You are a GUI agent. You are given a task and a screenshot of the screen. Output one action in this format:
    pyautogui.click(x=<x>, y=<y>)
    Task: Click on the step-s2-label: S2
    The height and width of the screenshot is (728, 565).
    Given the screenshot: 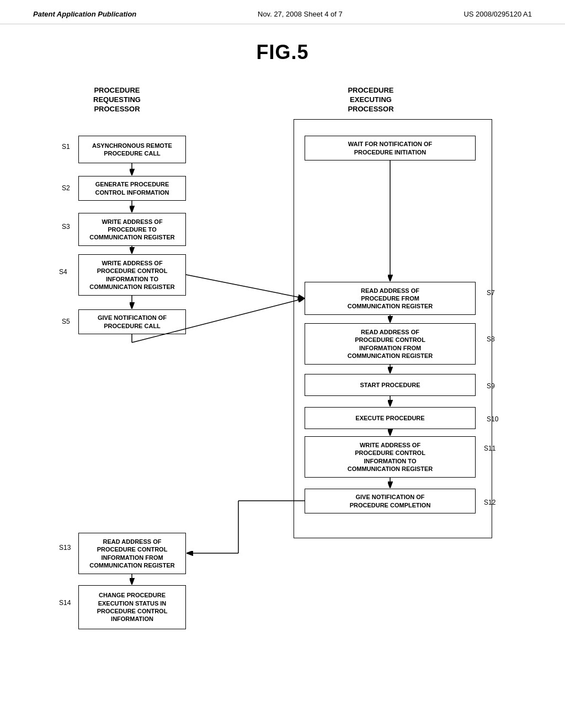 What is the action you would take?
    pyautogui.click(x=66, y=188)
    